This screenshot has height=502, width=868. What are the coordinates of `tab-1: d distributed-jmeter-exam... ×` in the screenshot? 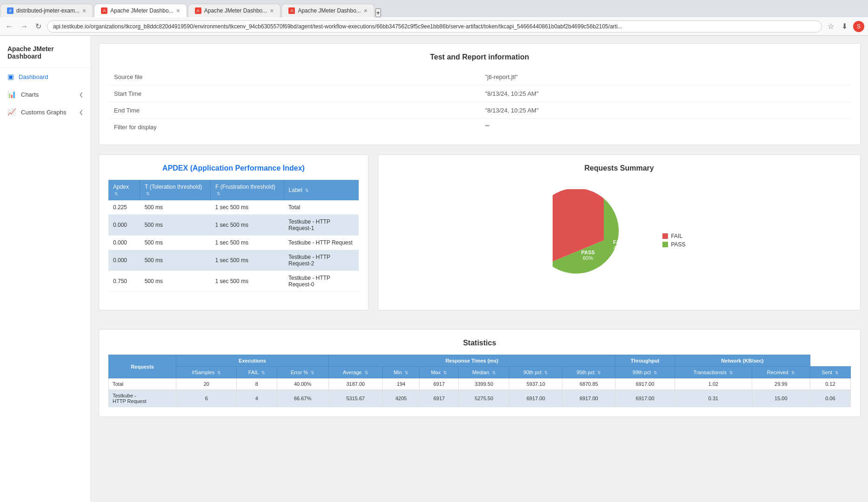 It's located at (47, 10).